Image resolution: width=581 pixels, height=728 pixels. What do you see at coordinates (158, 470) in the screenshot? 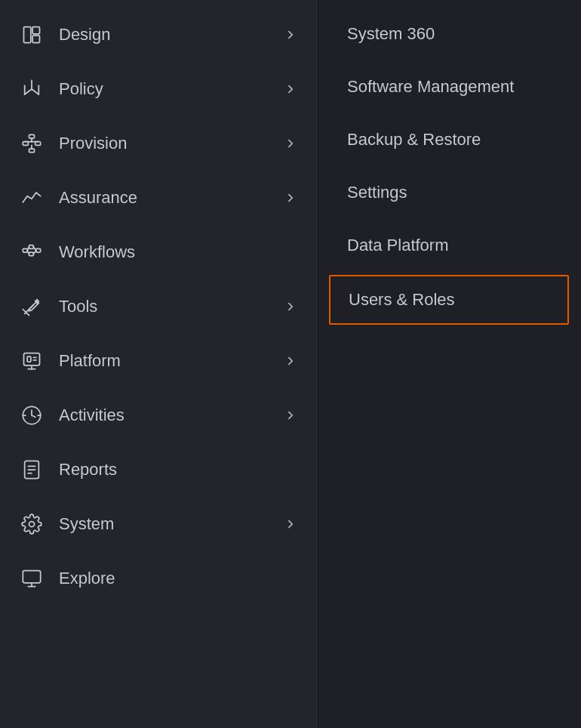
I see `sidebar-item-reports: Reports` at bounding box center [158, 470].